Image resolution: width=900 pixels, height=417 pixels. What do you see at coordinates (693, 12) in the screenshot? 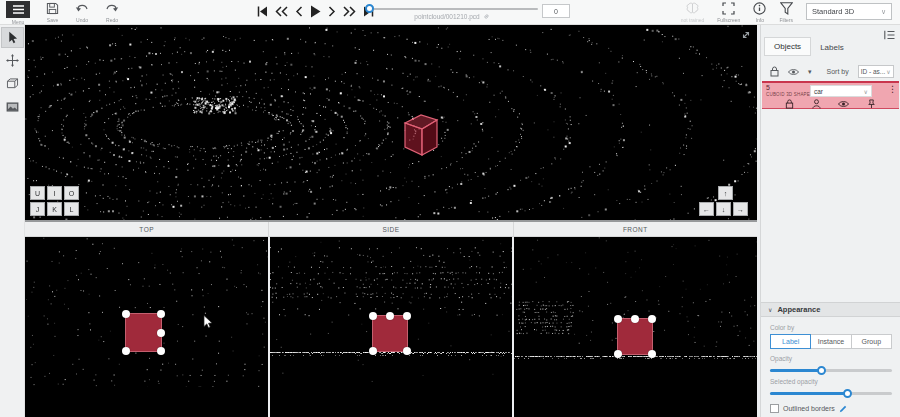
I see `ai-model-button: not trained` at bounding box center [693, 12].